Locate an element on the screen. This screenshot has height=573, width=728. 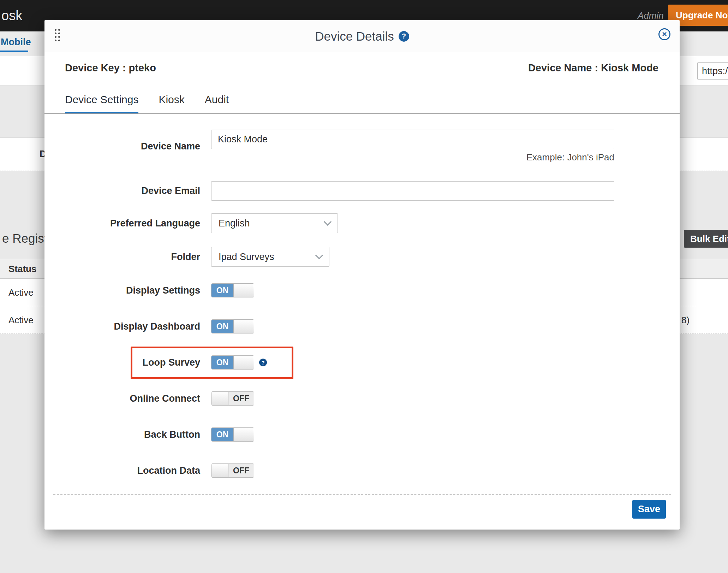
close-icon: ✕ is located at coordinates (664, 34).